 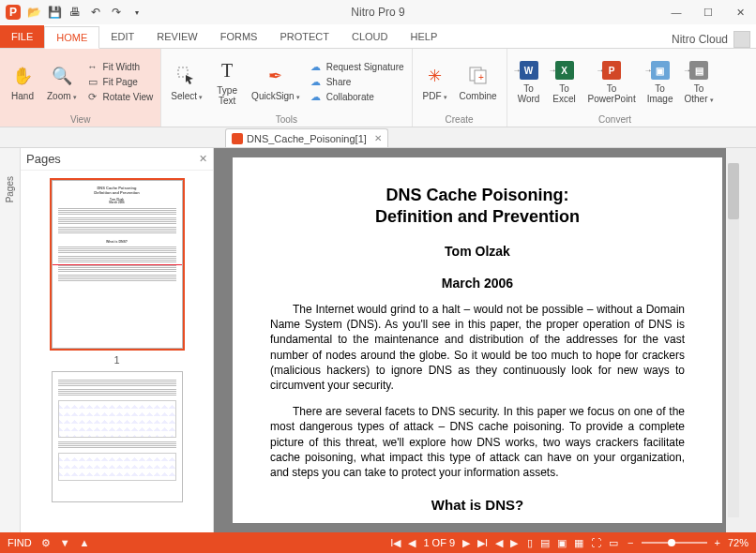 What do you see at coordinates (176, 37) in the screenshot?
I see `tab-review: REVIEW` at bounding box center [176, 37].